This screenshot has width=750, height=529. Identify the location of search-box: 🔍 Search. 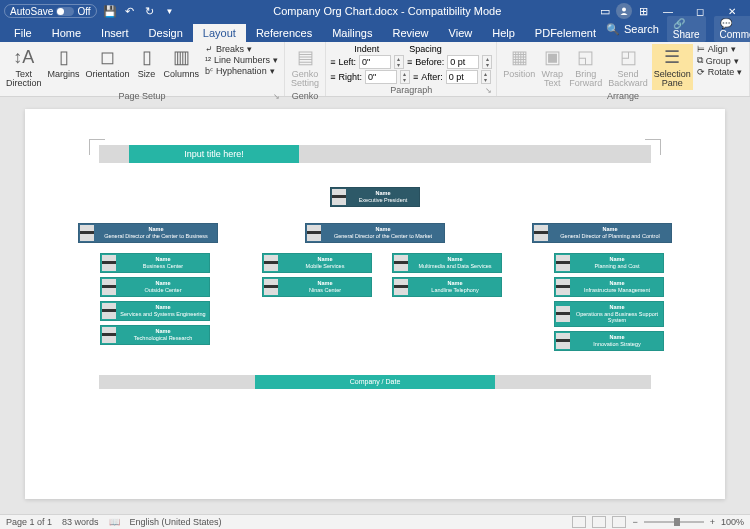
(632, 30).